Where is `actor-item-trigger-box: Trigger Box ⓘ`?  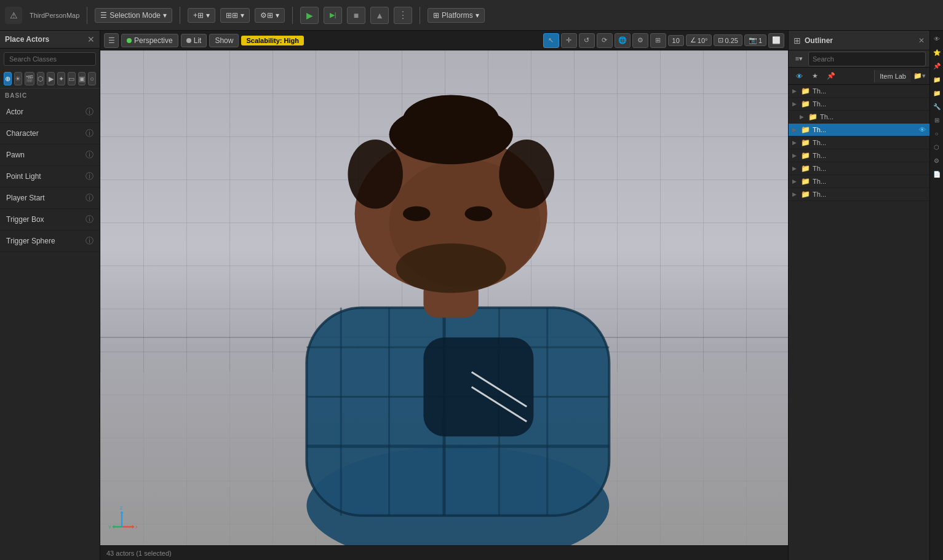
actor-item-trigger-box: Trigger Box ⓘ is located at coordinates (50, 220).